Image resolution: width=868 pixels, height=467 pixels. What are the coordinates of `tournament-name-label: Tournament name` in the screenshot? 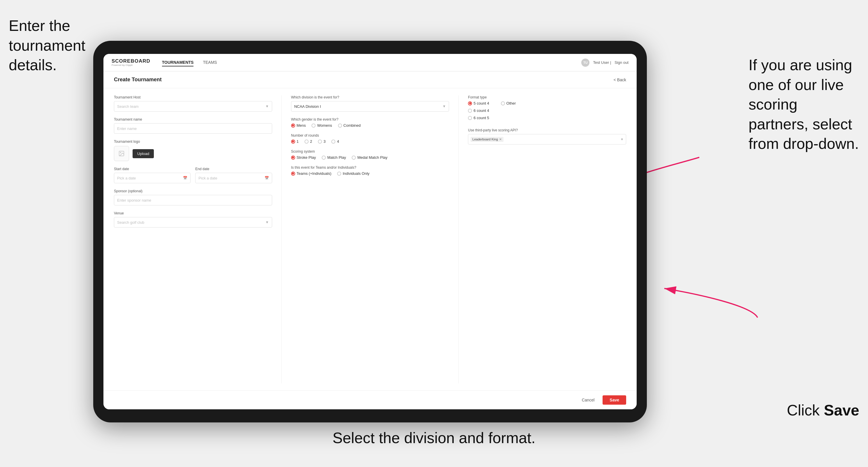 It's located at (193, 119).